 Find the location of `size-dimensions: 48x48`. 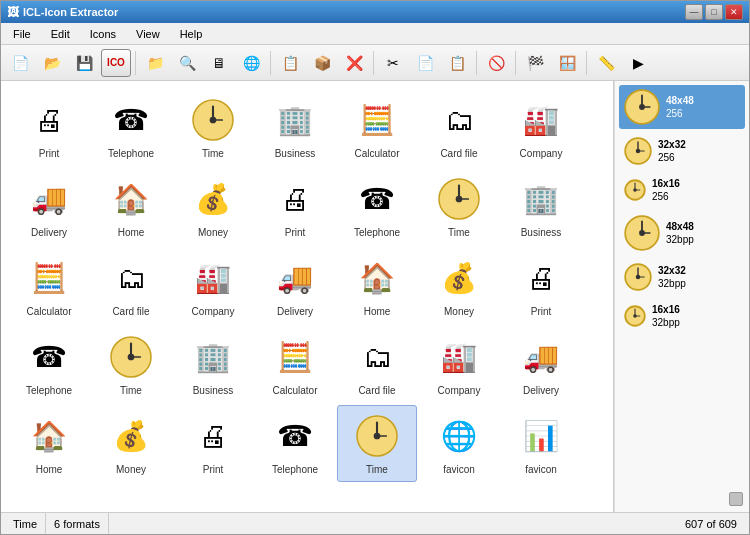

size-dimensions: 48x48 is located at coordinates (680, 226).